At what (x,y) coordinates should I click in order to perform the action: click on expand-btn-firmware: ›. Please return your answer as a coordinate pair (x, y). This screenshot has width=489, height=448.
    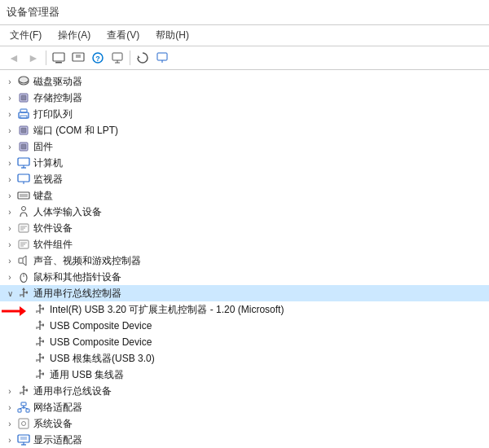
    Looking at the image, I should click on (10, 147).